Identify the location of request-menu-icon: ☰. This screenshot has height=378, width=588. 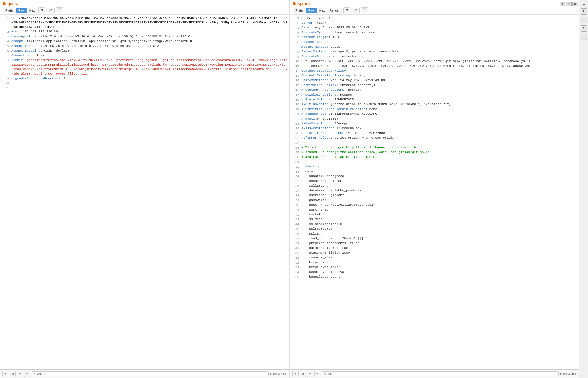
(60, 10).